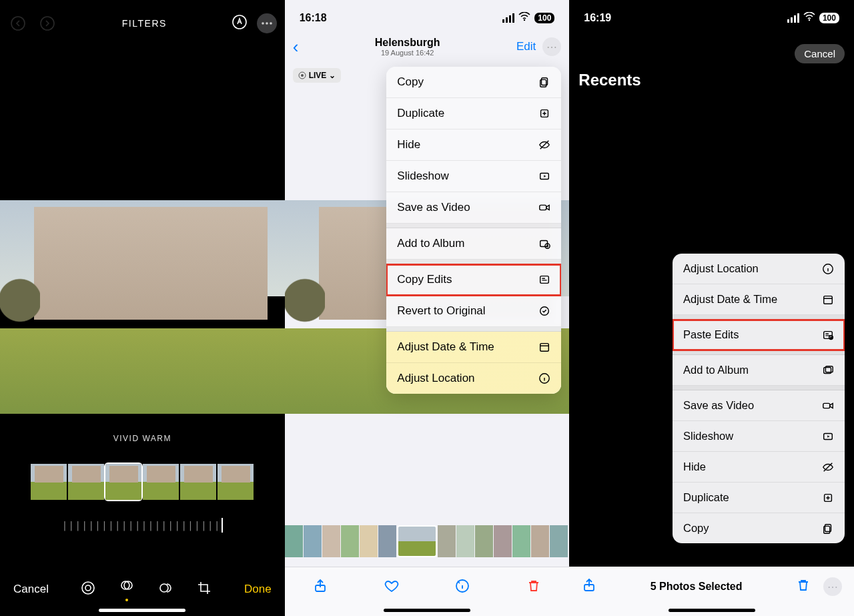 This screenshot has width=854, height=616. What do you see at coordinates (47, 23) in the screenshot?
I see `redo-icon` at bounding box center [47, 23].